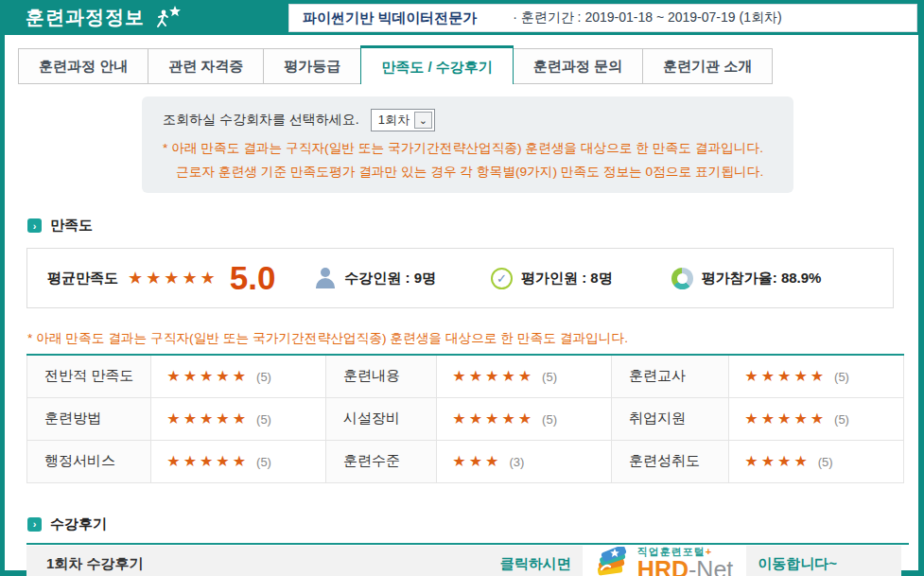 The width and height of the screenshot is (924, 576). Describe the element at coordinates (325, 278) in the screenshot. I see `person-icon` at that location.